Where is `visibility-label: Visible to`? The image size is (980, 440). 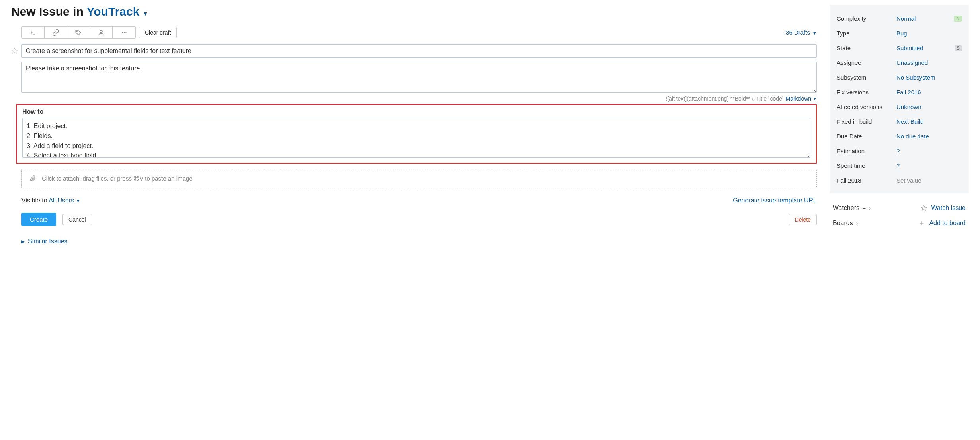 visibility-label: Visible to is located at coordinates (35, 201).